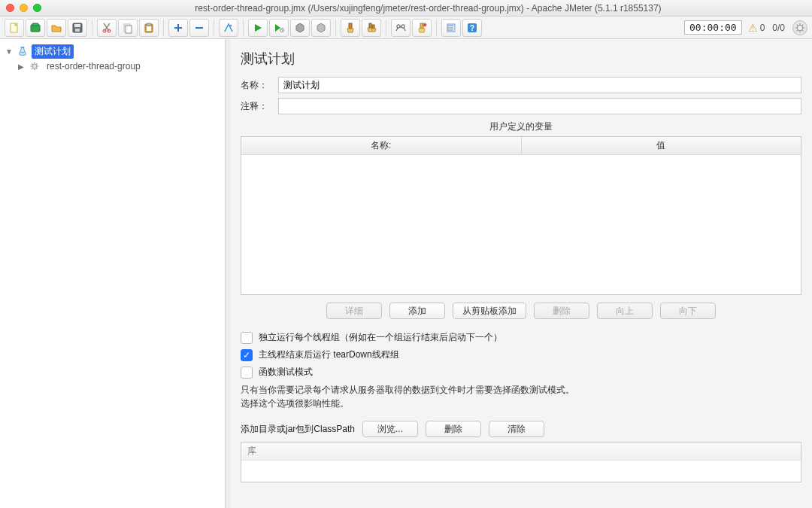  What do you see at coordinates (521, 397) in the screenshot?
I see `functional-test-hint: 只有当你需要记录每个请求从服务器取得的数据到文件时才需要选择函数测试模式。 选择…` at bounding box center [521, 397].